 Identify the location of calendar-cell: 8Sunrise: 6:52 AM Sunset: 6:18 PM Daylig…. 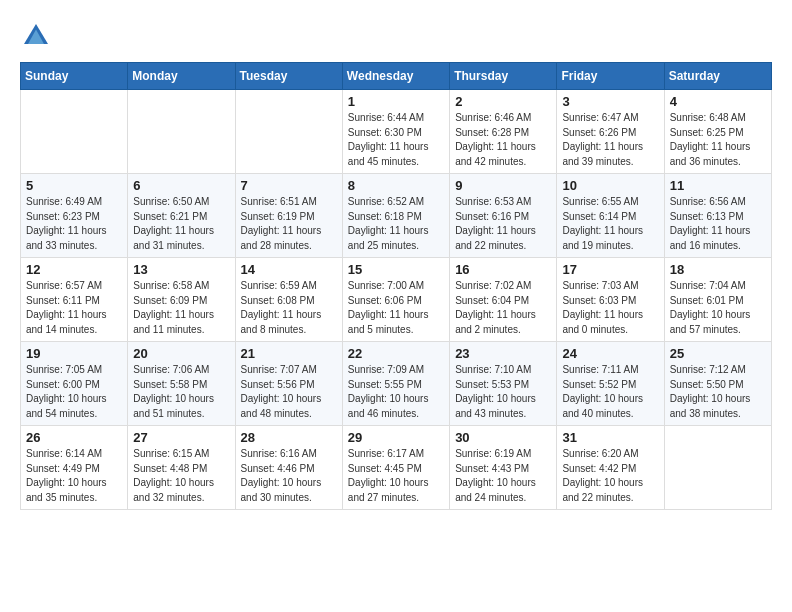
(396, 216).